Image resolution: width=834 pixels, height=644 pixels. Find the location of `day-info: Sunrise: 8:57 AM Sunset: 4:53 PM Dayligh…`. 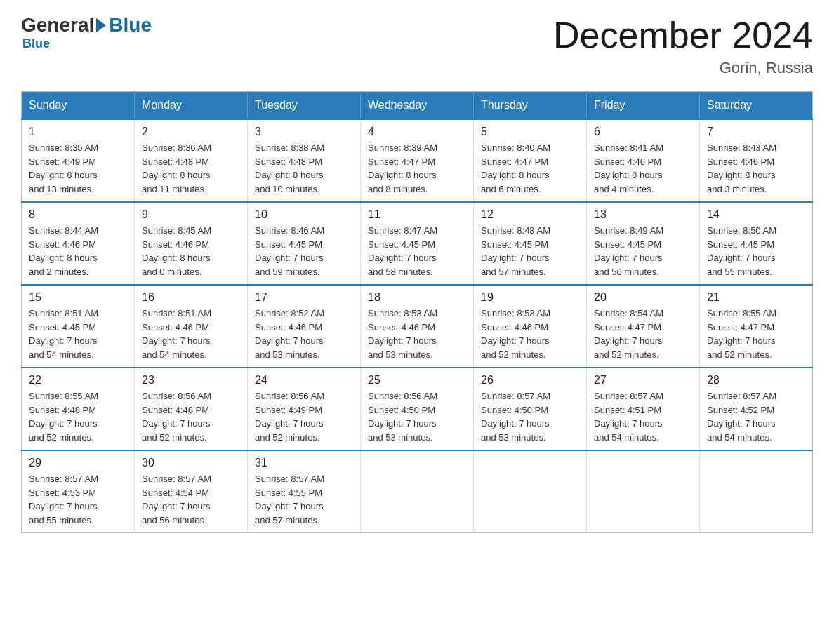

day-info: Sunrise: 8:57 AM Sunset: 4:53 PM Dayligh… is located at coordinates (78, 499).